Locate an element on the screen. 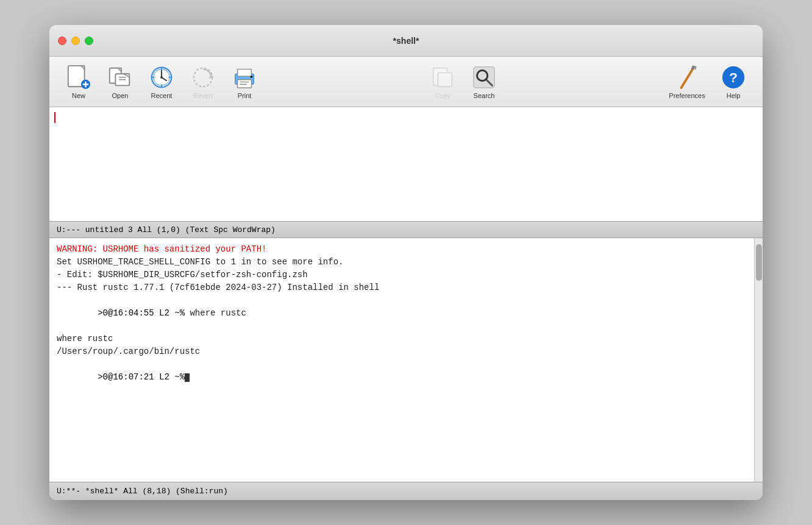 The height and width of the screenshot is (525, 812). scrollbar-thumb is located at coordinates (759, 262).